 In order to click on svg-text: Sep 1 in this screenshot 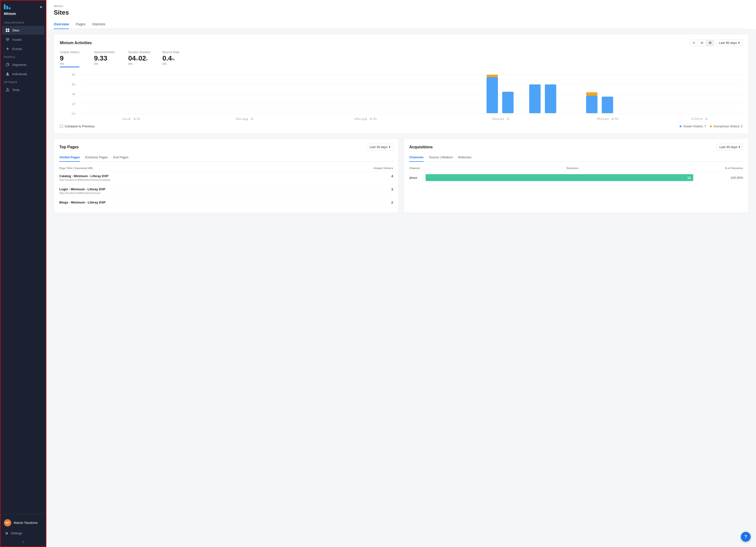, I will do `click(501, 119)`.